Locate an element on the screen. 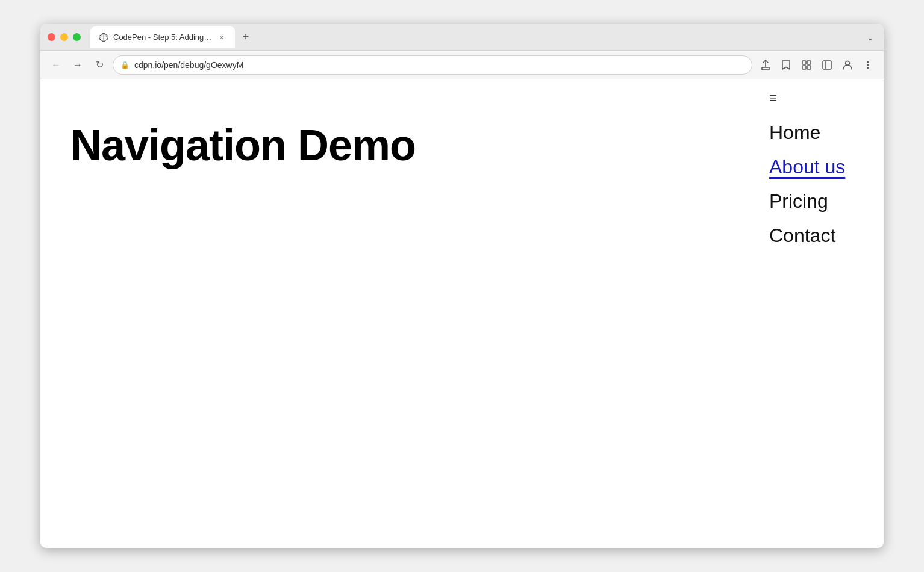 The height and width of the screenshot is (572, 924). tabs-chevron-icon: ⌄ is located at coordinates (872, 37).